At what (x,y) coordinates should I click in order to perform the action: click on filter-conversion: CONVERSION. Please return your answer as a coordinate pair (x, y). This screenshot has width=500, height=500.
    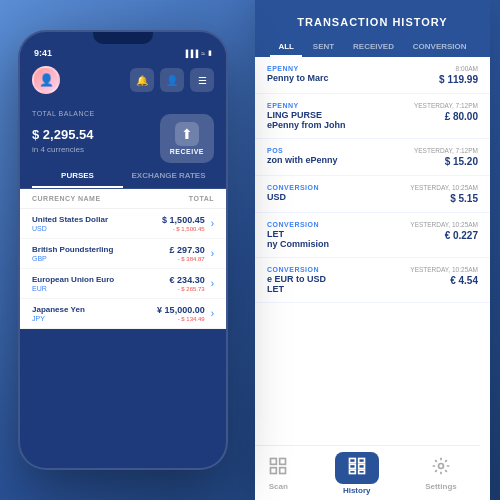
    Looking at the image, I should click on (440, 48).